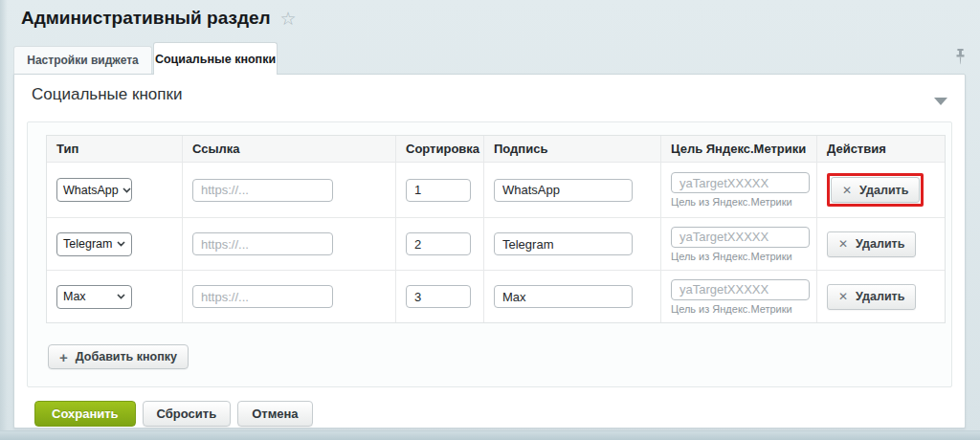  Describe the element at coordinates (82, 59) in the screenshot. I see `tab-widget-settings: Настройки виджета` at that location.